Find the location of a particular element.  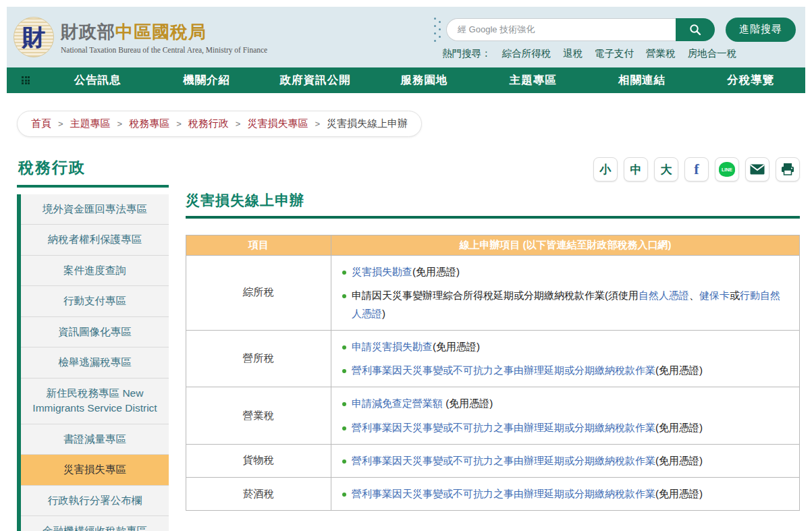

sidebar-item: 行動支付專區 is located at coordinates (94, 301).